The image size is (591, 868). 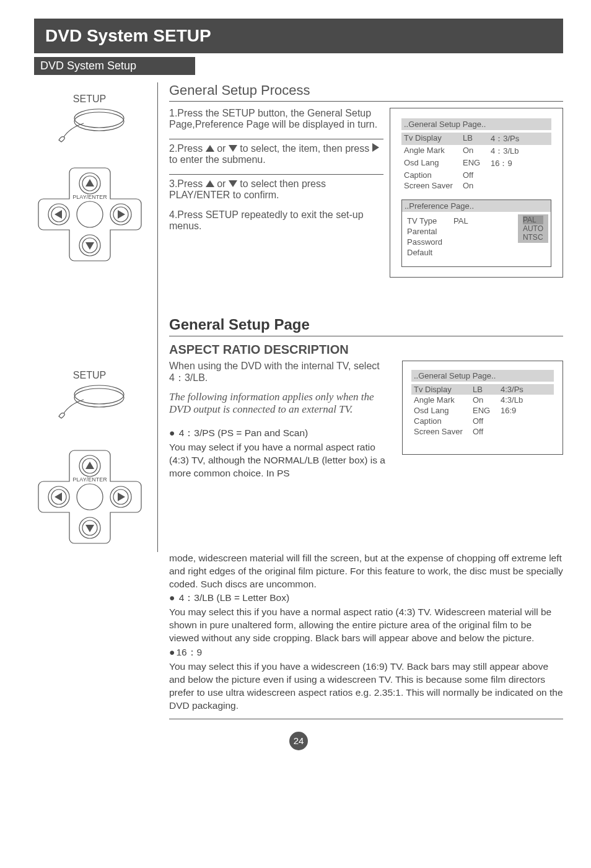 I want to click on general-setup-process-heading: General Setup Process, so click(x=366, y=92).